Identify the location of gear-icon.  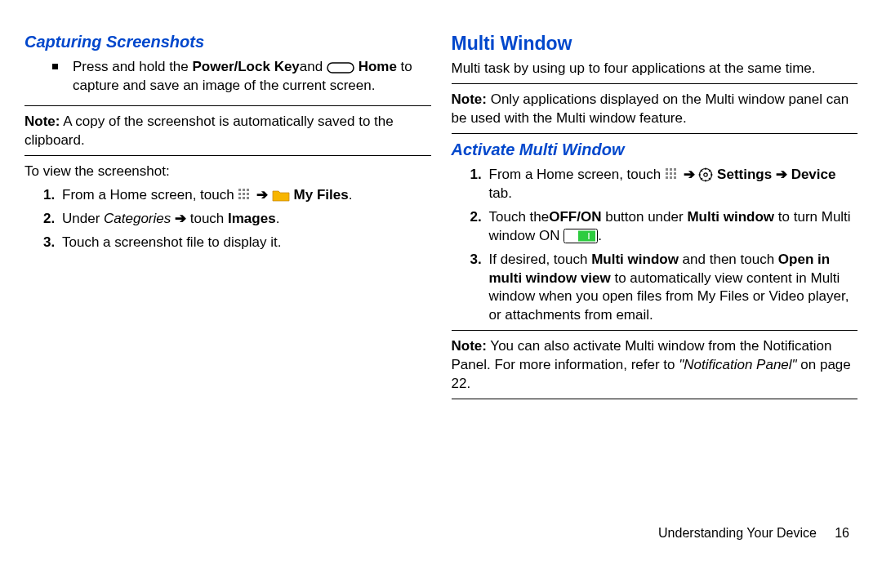
(706, 175).